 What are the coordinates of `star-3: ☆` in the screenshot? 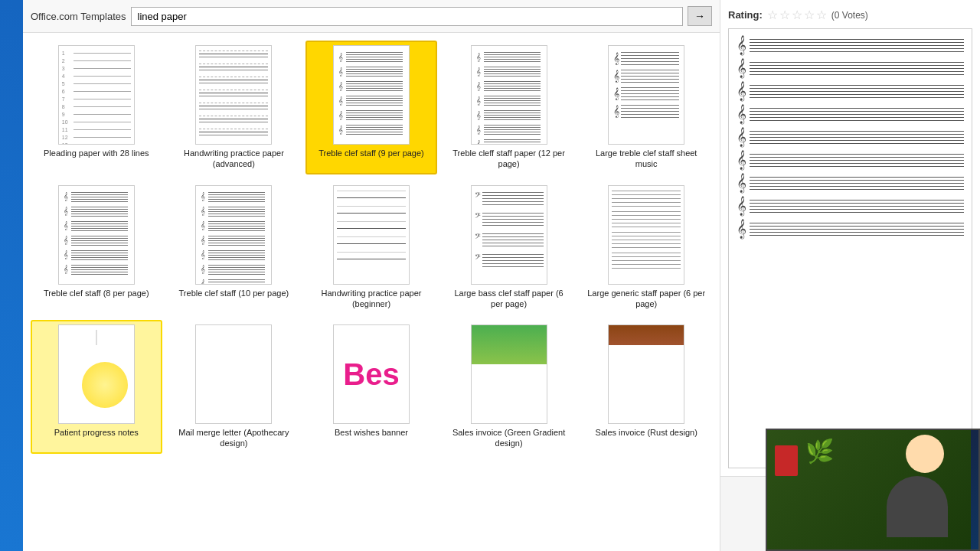 It's located at (797, 15).